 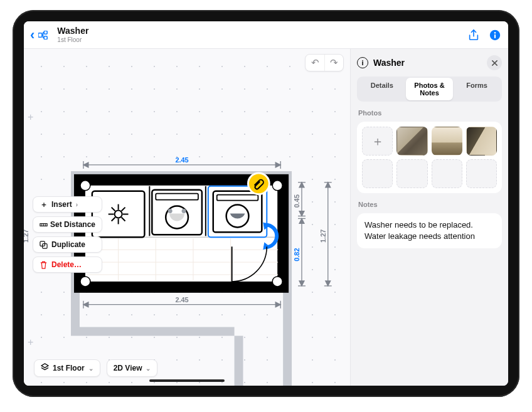 I want to click on context-menu: ＋ Insert › Set Distance Du, so click(x=68, y=235).